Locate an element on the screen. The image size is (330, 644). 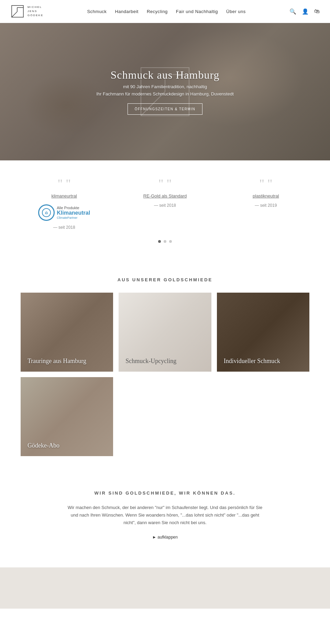
nav-schmuck: Schmuck is located at coordinates (97, 12).